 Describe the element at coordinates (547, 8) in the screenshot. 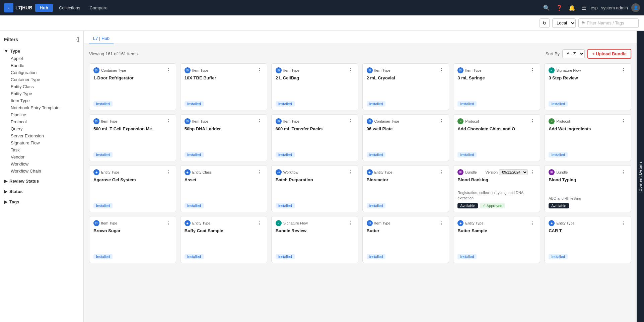

I see `search-icon: 🔍` at that location.